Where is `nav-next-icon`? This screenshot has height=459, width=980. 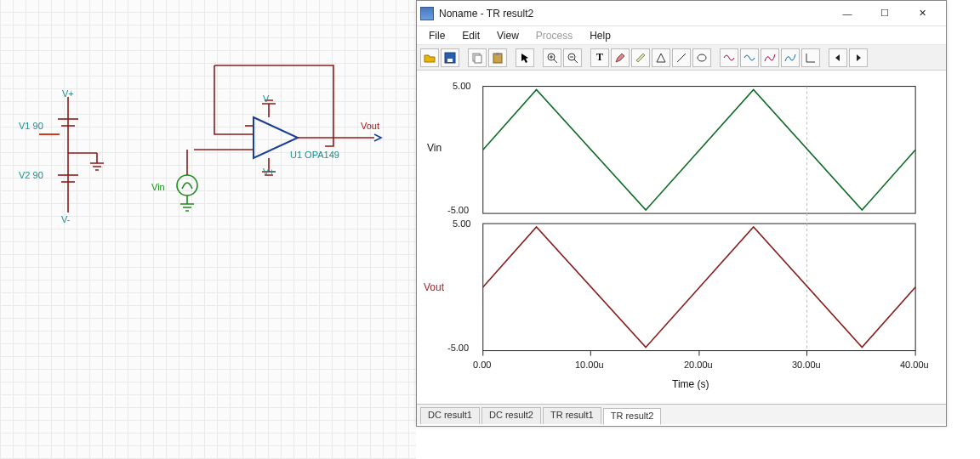 nav-next-icon is located at coordinates (858, 58).